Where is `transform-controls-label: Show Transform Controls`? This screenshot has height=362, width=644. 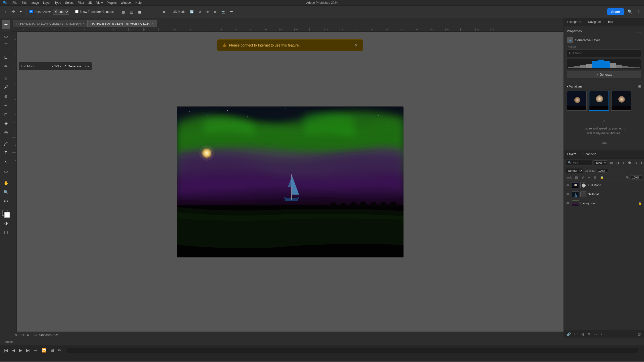
transform-controls-label: Show Transform Controls is located at coordinates (94, 12).